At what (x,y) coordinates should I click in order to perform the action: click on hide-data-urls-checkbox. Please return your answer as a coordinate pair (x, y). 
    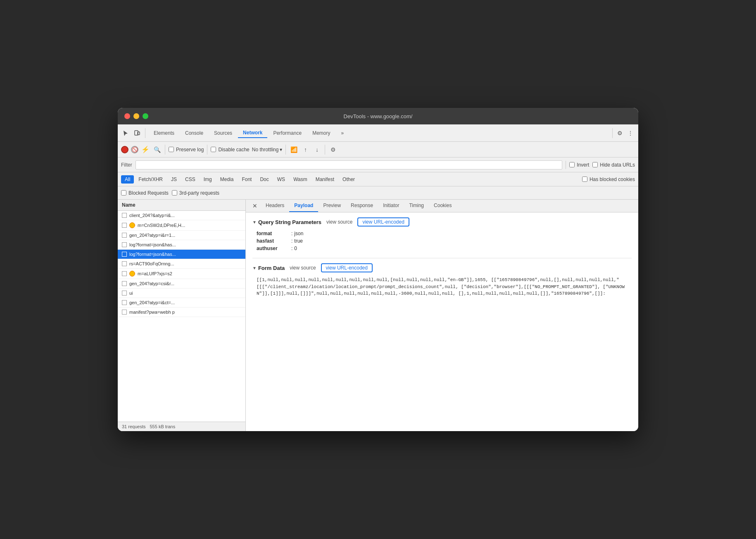
    Looking at the image, I should click on (595, 165).